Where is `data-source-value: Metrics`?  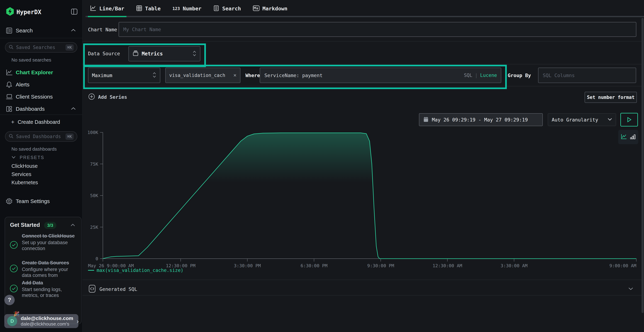
data-source-value: Metrics is located at coordinates (152, 54).